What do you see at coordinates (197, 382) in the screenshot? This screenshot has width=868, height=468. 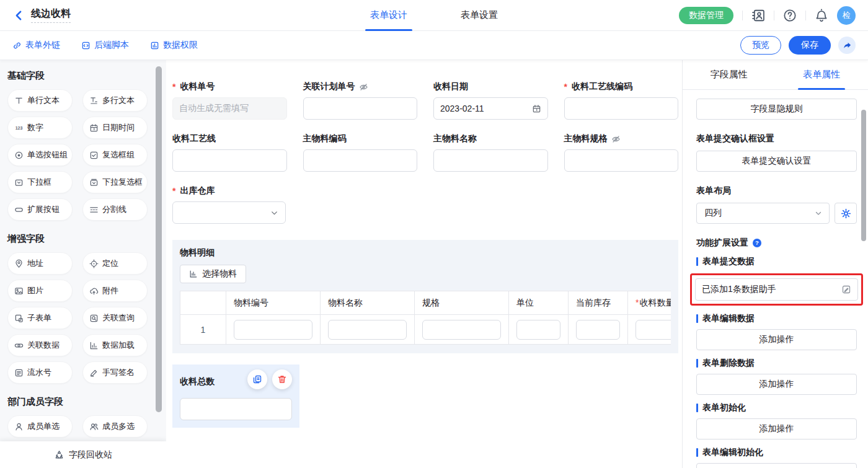 I see `selected-field-label: 收料总数` at bounding box center [197, 382].